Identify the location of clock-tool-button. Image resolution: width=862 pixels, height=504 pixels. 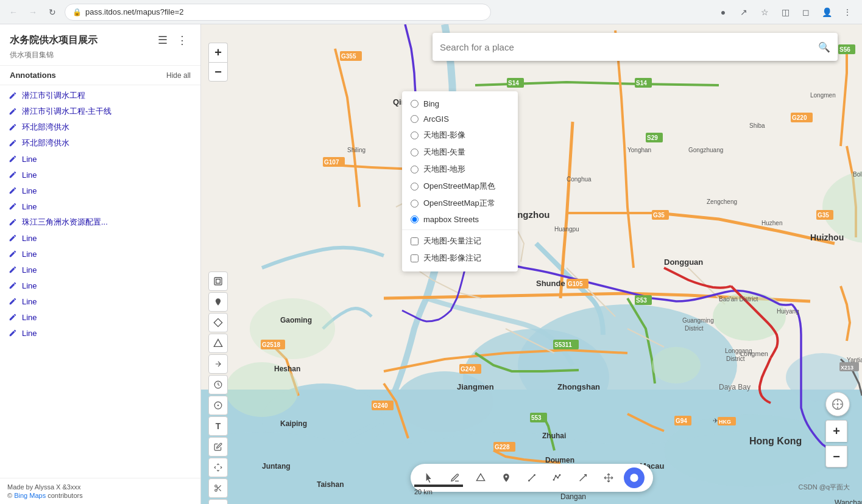
(218, 385).